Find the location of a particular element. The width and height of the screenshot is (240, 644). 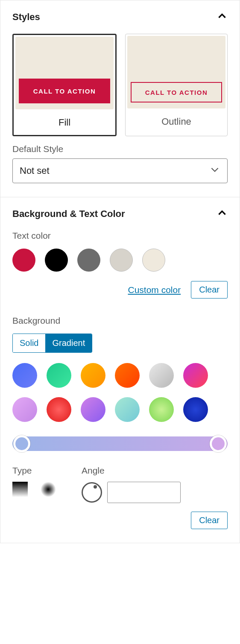

gradient-controls: Type Angle is located at coordinates (120, 484).